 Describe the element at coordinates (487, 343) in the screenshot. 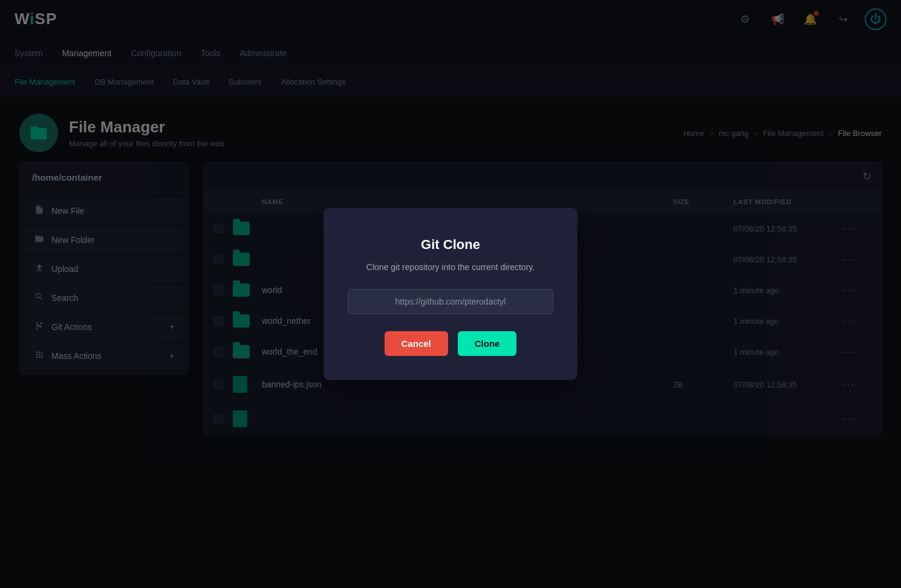

I see `clone-button: Clone` at that location.